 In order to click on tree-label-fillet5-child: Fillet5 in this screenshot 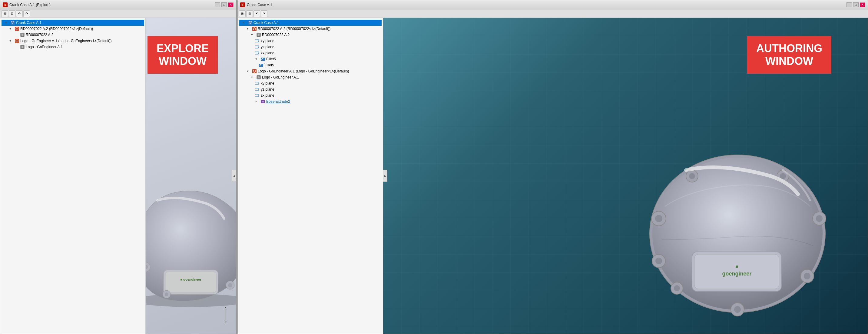, I will do `click(269, 65)`.